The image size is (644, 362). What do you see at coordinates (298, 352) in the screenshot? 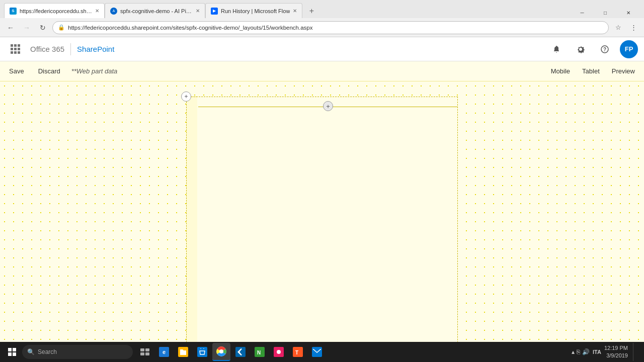
I see `teams-taskbar-item: T` at bounding box center [298, 352].